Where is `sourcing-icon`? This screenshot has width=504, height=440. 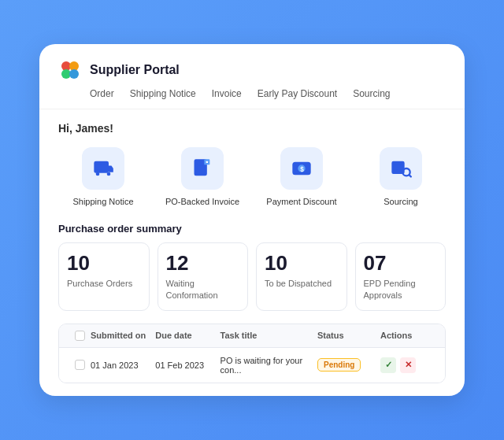 sourcing-icon is located at coordinates (401, 168).